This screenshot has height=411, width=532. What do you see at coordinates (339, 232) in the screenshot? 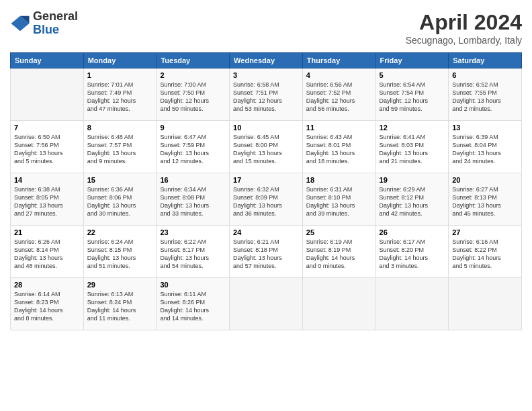
I see `day-number: 25` at bounding box center [339, 232].